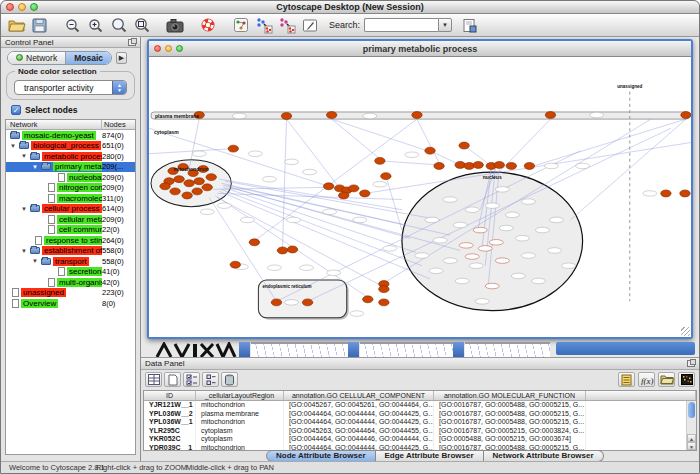 This screenshot has height=474, width=700. I want to click on table-cell: [GO:0044464, GO:0044444, GO:0044425, G..…, so click(359, 414).